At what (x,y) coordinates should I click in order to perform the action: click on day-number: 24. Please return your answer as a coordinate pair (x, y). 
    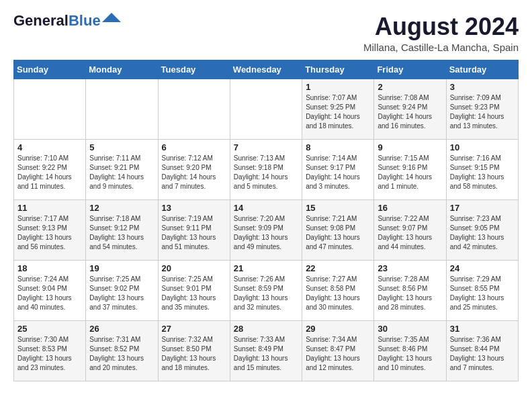
    Looking at the image, I should click on (482, 269).